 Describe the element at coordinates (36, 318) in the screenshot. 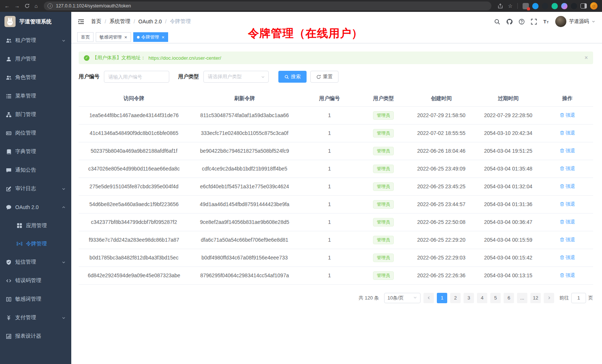

I see `sidebar-item-pay: 支付管理` at that location.